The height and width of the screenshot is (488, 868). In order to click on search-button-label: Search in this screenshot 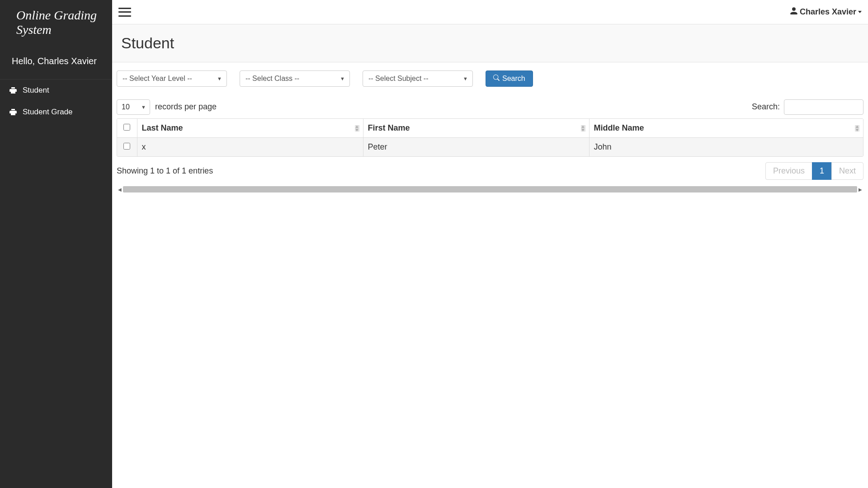, I will do `click(514, 79)`.